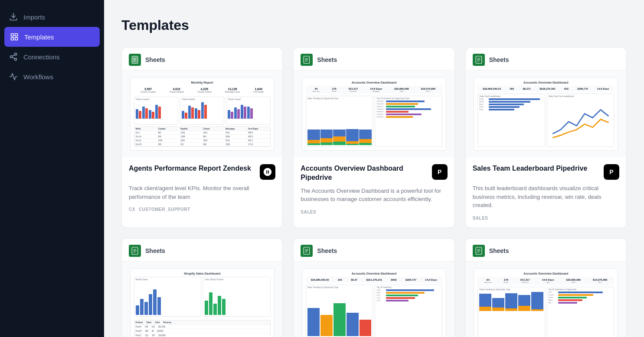 The width and height of the screenshot is (644, 337). What do you see at coordinates (546, 288) in the screenshot?
I see `template-card-accounts-overview-3: Sheets Accounts Overview Dashboard 64Acc…` at bounding box center [546, 288].